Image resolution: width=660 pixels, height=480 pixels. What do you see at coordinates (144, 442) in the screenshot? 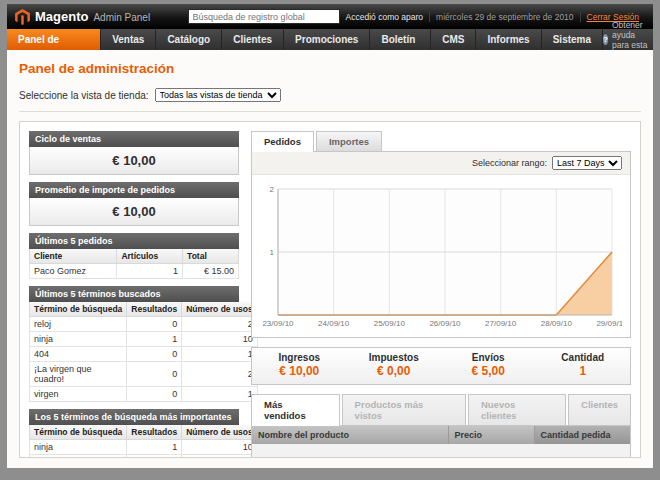
I see `top-search-table: Término de búsquedaResultadosNúmero de u…` at bounding box center [144, 442].